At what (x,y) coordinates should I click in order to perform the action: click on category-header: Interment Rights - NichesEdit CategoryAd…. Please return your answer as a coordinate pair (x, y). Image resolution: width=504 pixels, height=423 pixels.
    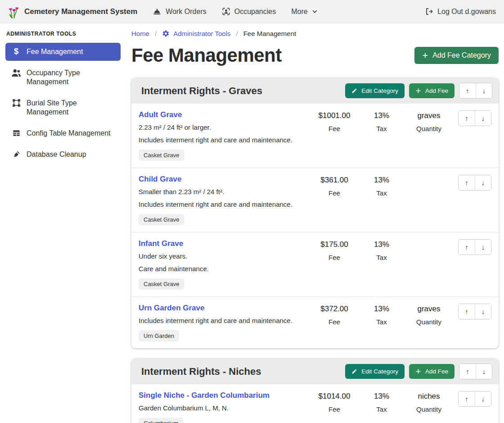
    Looking at the image, I should click on (315, 371).